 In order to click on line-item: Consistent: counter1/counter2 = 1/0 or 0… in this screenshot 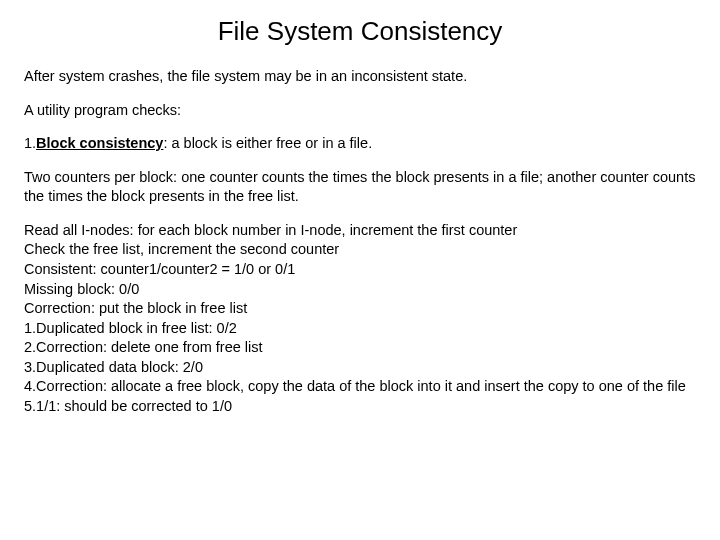, I will do `click(360, 270)`.